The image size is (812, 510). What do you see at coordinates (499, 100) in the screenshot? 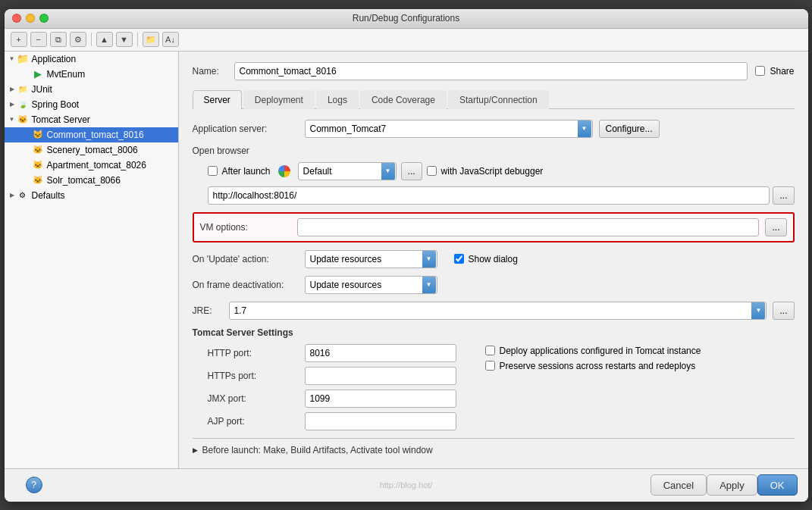
I see `tab-startup-connection: Startup/Connection` at bounding box center [499, 100].